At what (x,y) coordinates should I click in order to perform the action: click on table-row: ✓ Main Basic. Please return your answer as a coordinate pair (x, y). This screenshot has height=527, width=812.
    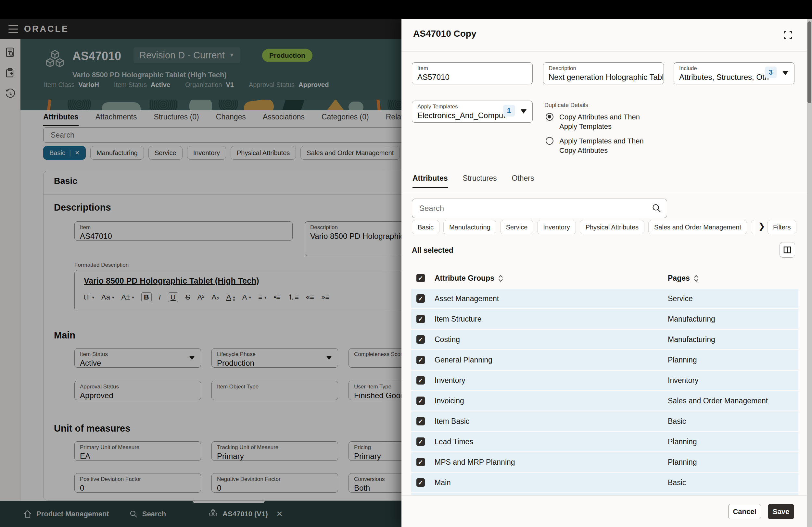
    Looking at the image, I should click on (605, 483).